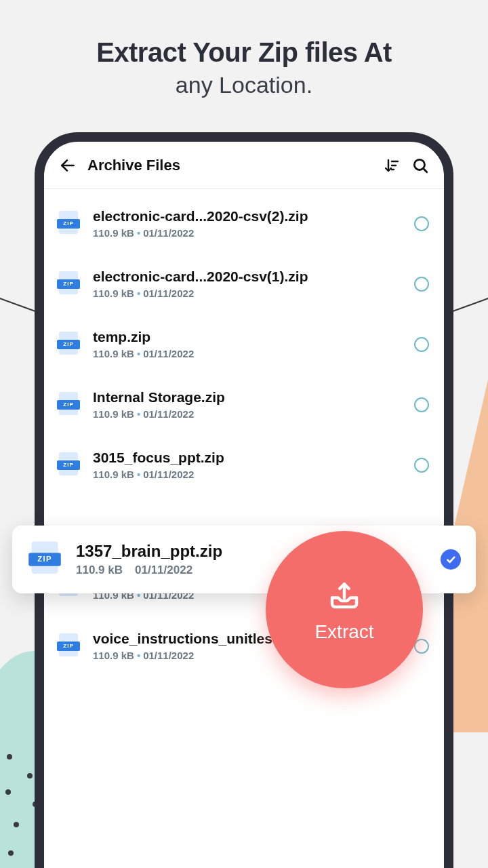 The image size is (488, 868). Describe the element at coordinates (392, 165) in the screenshot. I see `sort-icon` at that location.